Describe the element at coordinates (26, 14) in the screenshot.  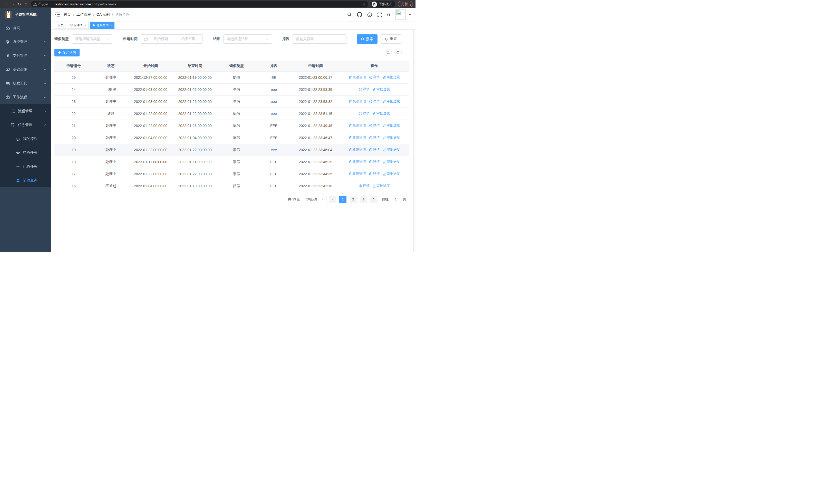
I see `logo-row: 芋道管理系统` at that location.